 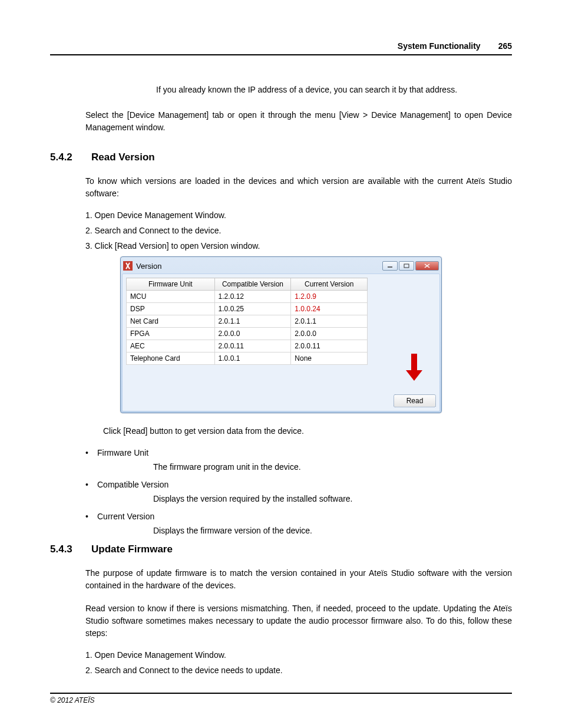 I want to click on step-item: 2. Search and Connect to the device., so click(x=299, y=230).